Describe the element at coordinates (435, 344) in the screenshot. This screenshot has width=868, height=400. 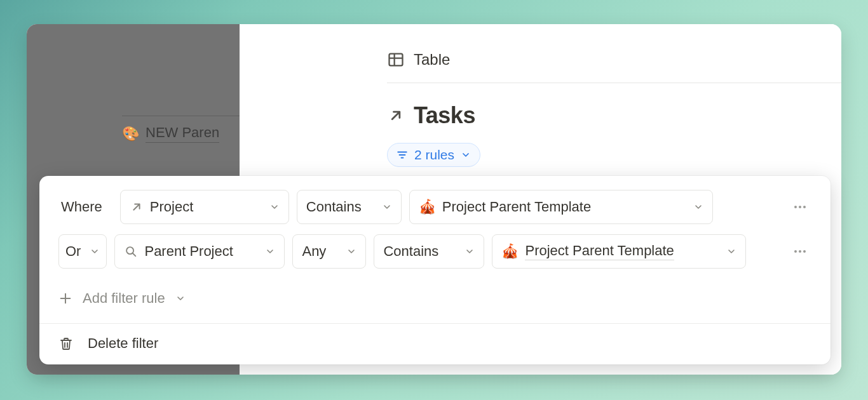
I see `delete-filter: Delete filter` at that location.